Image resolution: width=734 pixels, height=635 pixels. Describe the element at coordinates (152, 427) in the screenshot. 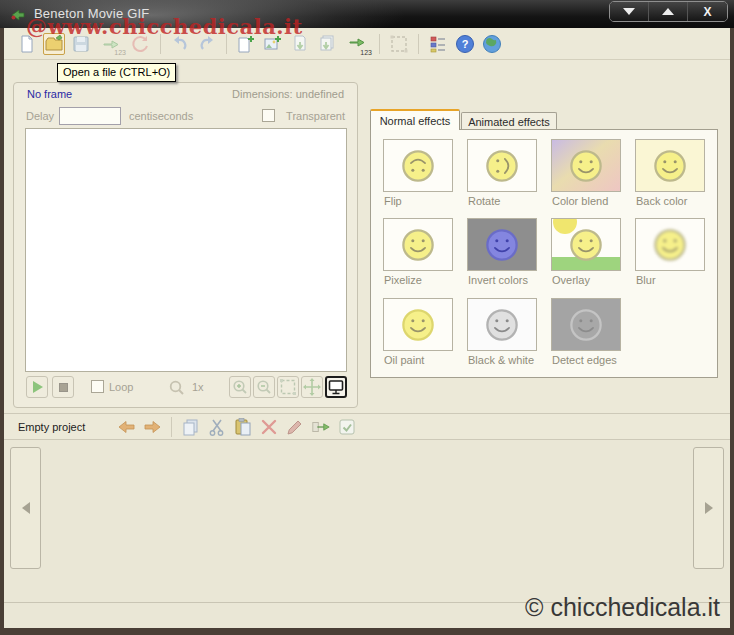

I see `next-frame-button` at that location.